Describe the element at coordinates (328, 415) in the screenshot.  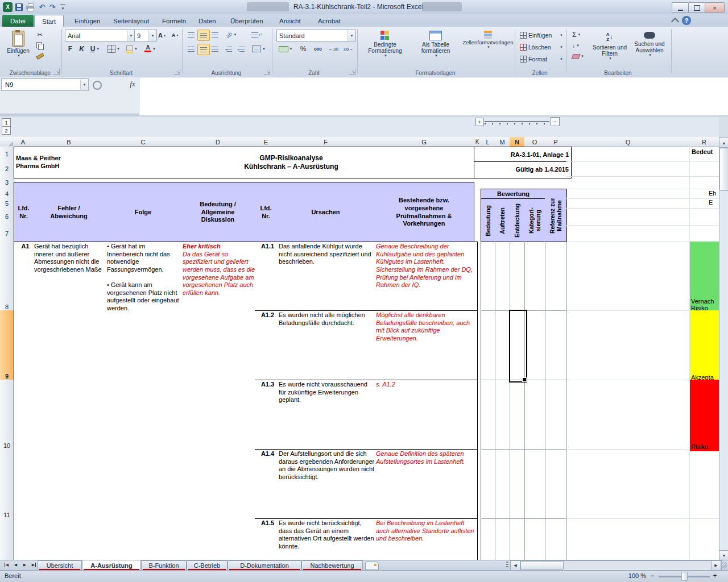
I see `cell-cause-ursache: Es wurde nicht vorausschauend für zukünf…` at that location.